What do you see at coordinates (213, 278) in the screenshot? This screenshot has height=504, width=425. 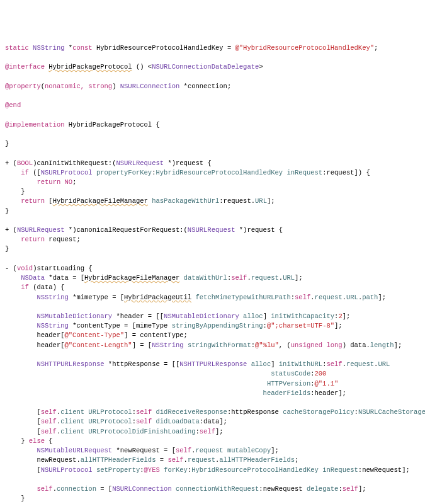 I see `code-line: NSData *data = [HybridPackageFileManager…` at bounding box center [213, 278].